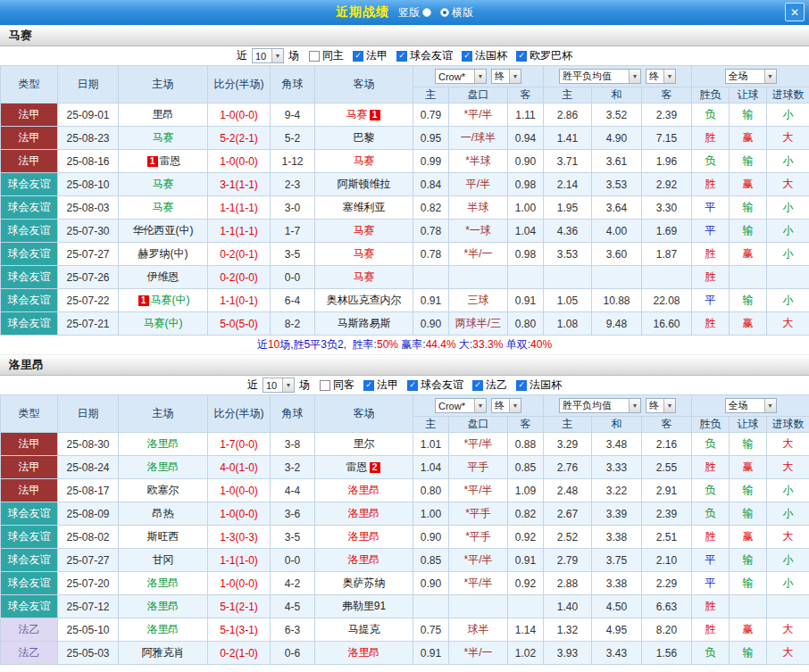  Describe the element at coordinates (617, 607) in the screenshot. I see `avg-odds-cell: 4.50` at that location.